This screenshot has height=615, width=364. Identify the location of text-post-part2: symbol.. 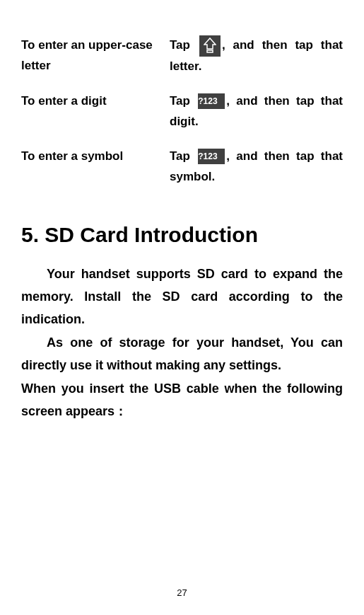
(192, 177).